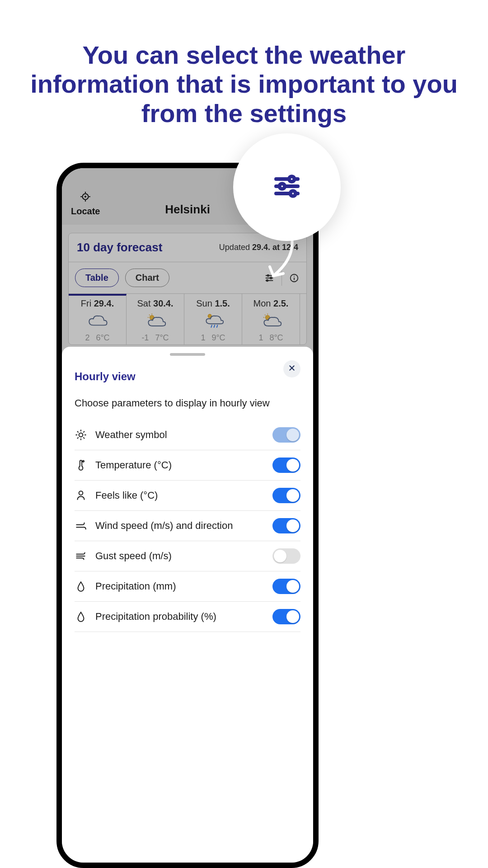 Image resolution: width=488 pixels, height=868 pixels. I want to click on forecast-title: 10 day forecast, so click(119, 248).